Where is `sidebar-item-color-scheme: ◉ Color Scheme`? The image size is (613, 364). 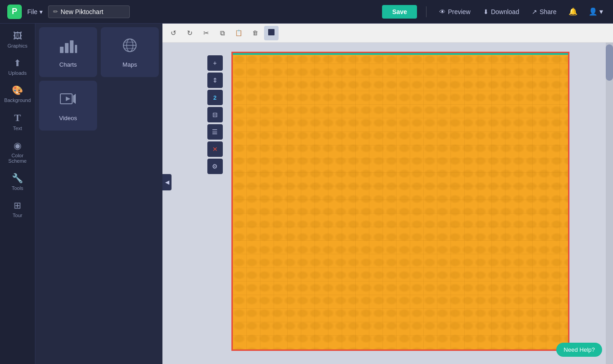 sidebar-item-color-scheme: ◉ Color Scheme is located at coordinates (18, 152).